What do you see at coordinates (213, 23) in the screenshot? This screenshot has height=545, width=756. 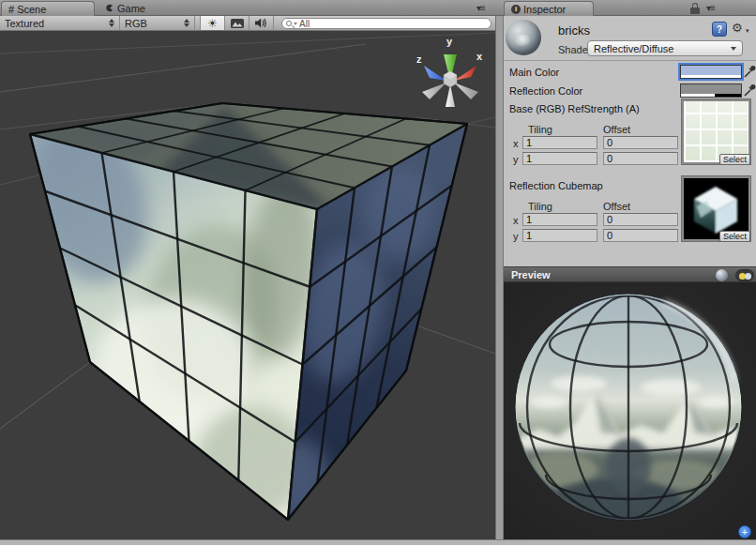 I see `scene-lighting-toggle: ☀` at bounding box center [213, 23].